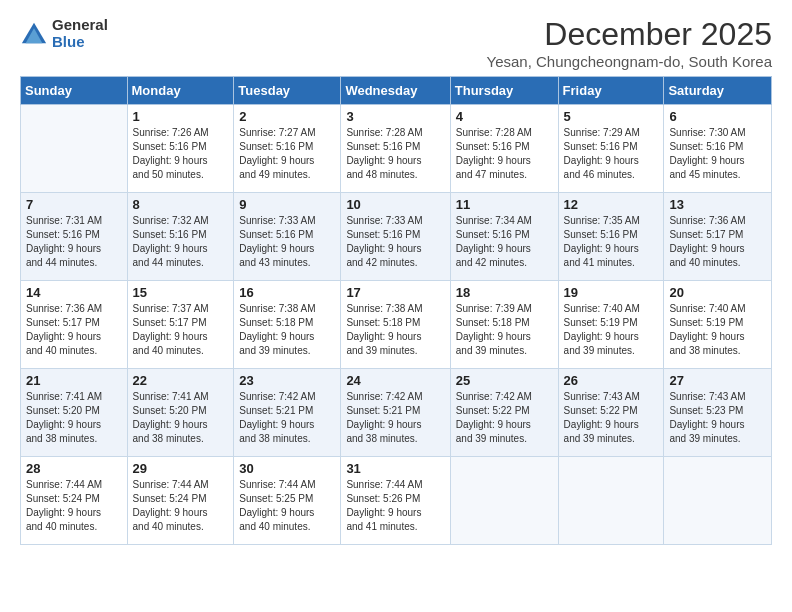  What do you see at coordinates (504, 325) in the screenshot?
I see `calendar-cell: 18Sunrise: 7:39 AM Sunset: 5:18 PM Dayli…` at bounding box center [504, 325].